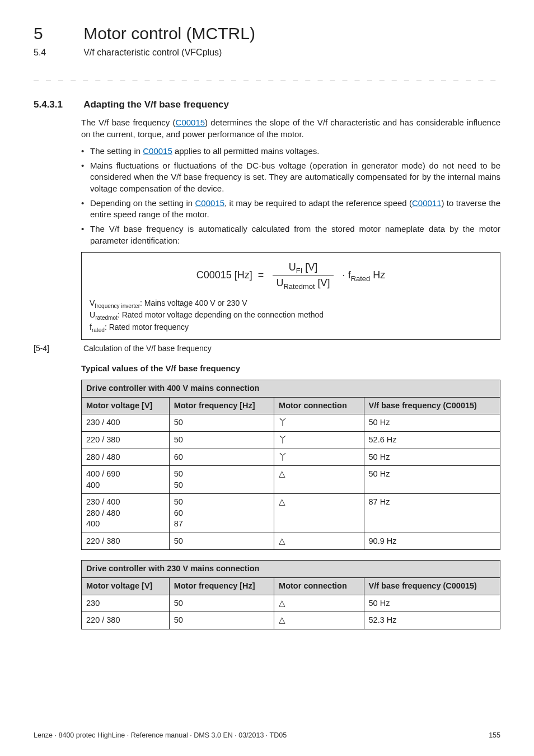 The height and width of the screenshot is (756, 534). Describe the element at coordinates (261, 275) in the screenshot. I see `equals: =` at that location.